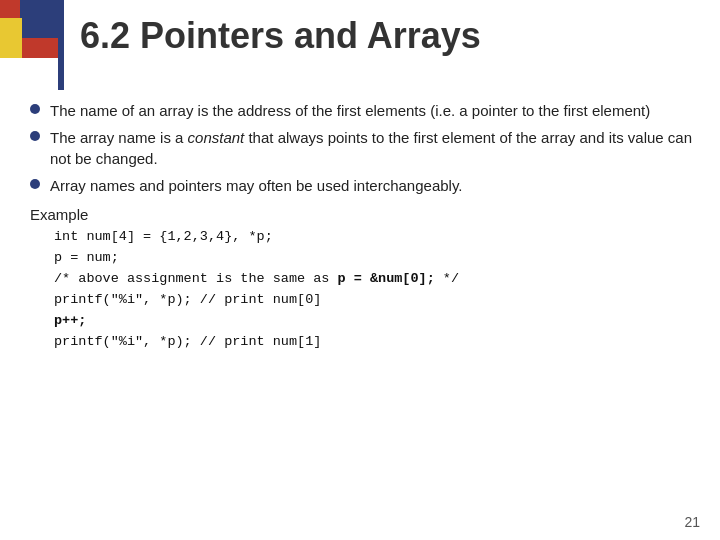 This screenshot has height=540, width=720. I want to click on list-item-3: Array names and pointers may often be us…, so click(365, 186).